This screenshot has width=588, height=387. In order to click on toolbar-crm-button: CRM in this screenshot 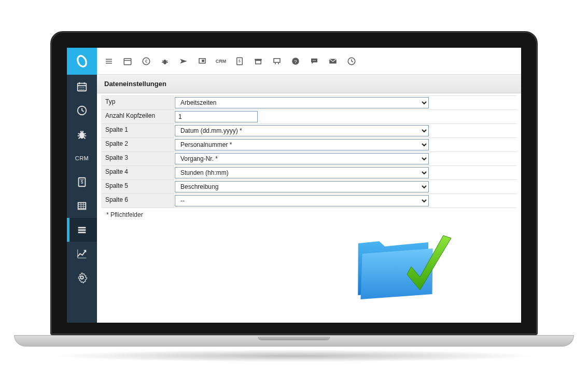, I will do `click(221, 61)`.